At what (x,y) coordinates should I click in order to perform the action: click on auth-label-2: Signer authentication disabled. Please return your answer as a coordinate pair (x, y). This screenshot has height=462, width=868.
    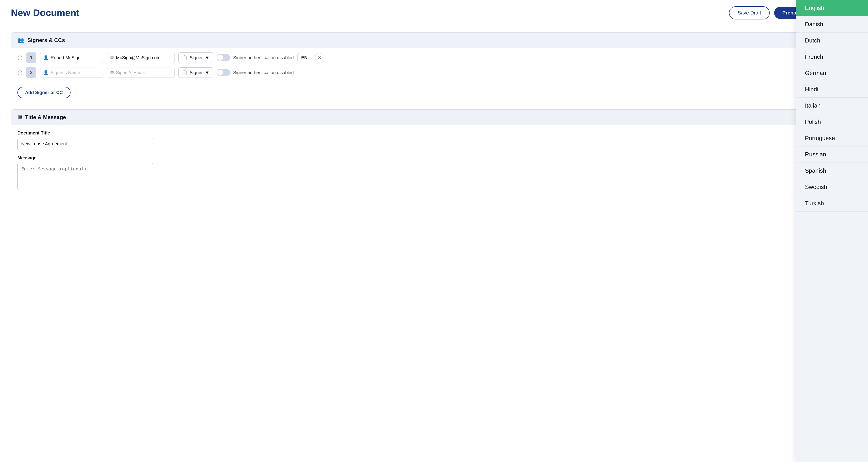
    Looking at the image, I should click on (264, 73).